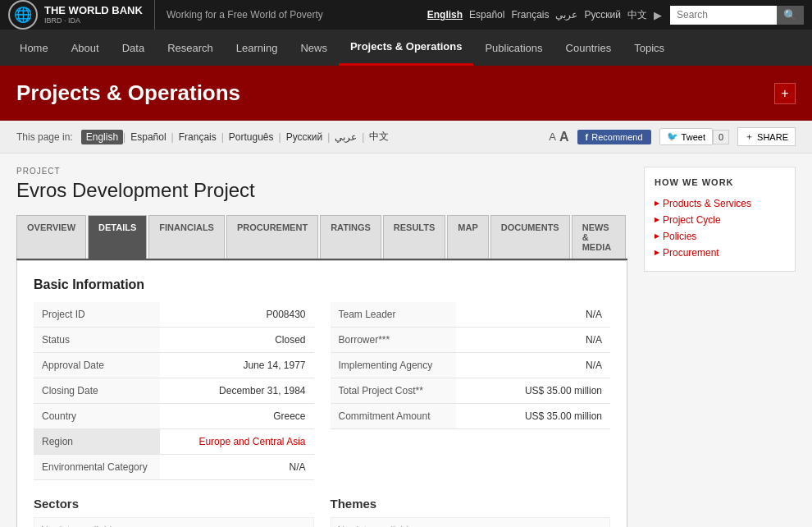  Describe the element at coordinates (133, 48) in the screenshot. I see `nav-data: Data` at that location.